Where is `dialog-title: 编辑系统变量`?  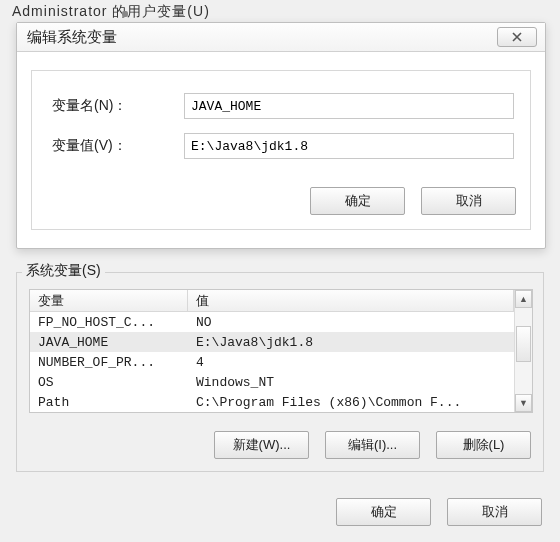 dialog-title: 编辑系统变量 is located at coordinates (72, 38).